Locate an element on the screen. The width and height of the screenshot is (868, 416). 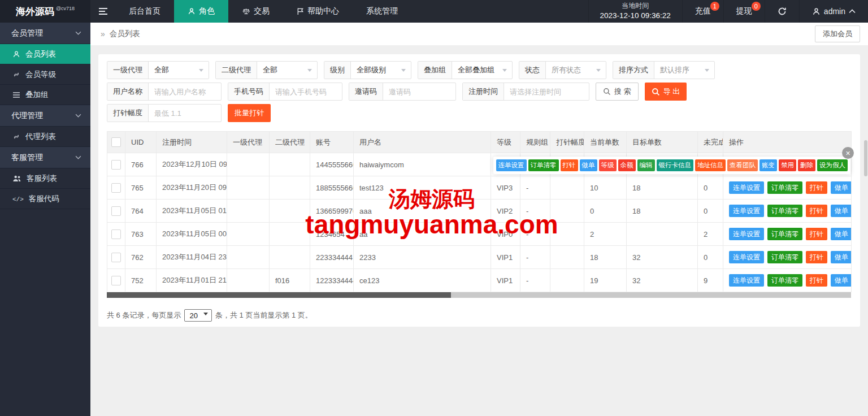
sidebar-section-agent-mgmt: 代理管理 is located at coordinates (45, 116).